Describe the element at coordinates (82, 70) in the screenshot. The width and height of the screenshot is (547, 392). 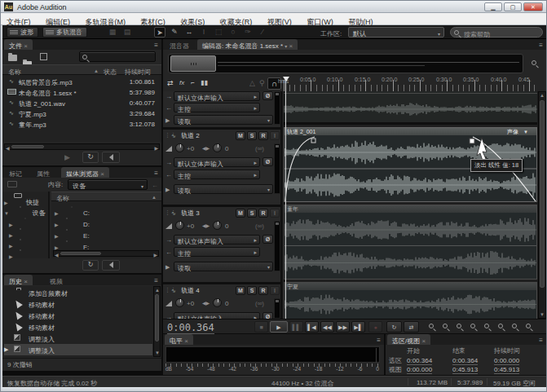
I see `files-column-header: 名称 ▲ 状态 持续时间` at that location.